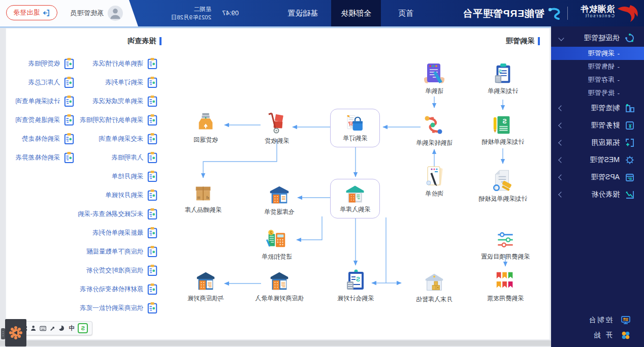 This screenshot has height=347, width=644. Describe the element at coordinates (231, 13) in the screenshot. I see `clock-time: 09:47` at that location.